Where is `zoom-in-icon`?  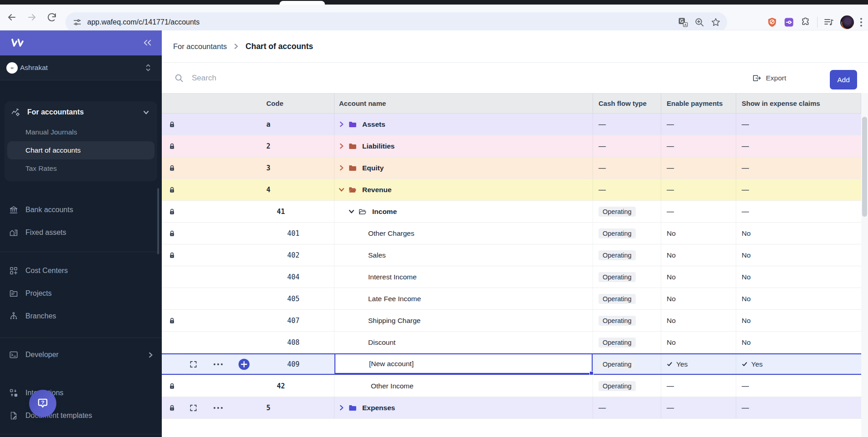 zoom-in-icon is located at coordinates (699, 22).